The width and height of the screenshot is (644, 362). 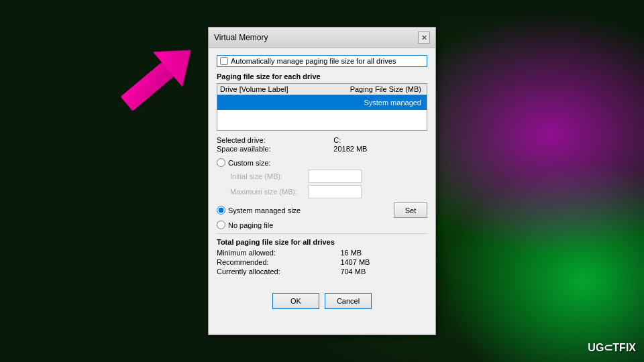 I want to click on space-available-value: 20182 MB, so click(x=380, y=149).